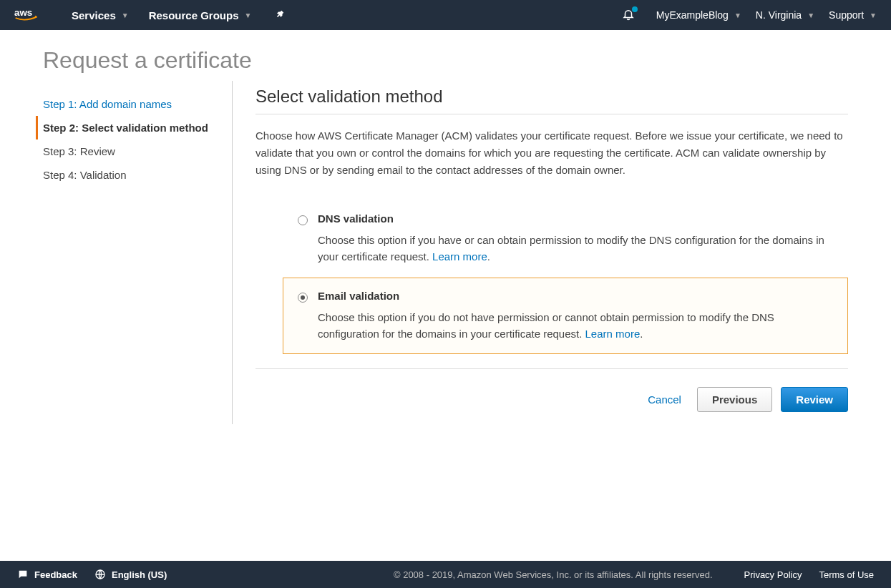  I want to click on previous-button: Previous, so click(734, 399).